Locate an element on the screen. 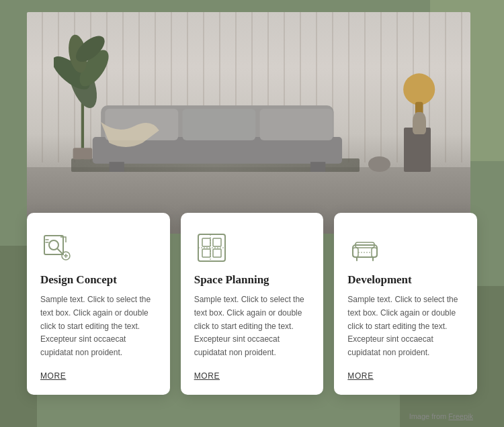 The height and width of the screenshot is (427, 504). card-development-more: MORE is located at coordinates (360, 376).